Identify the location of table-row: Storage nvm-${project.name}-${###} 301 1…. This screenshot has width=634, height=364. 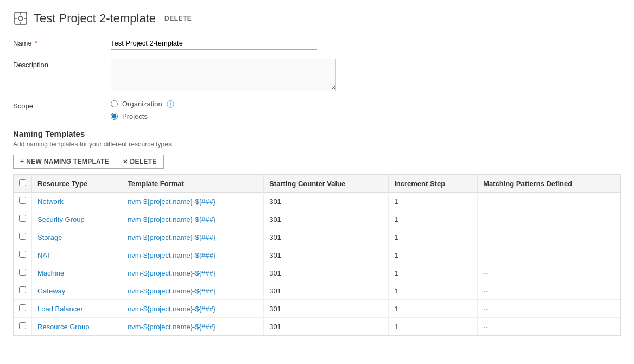
(317, 238).